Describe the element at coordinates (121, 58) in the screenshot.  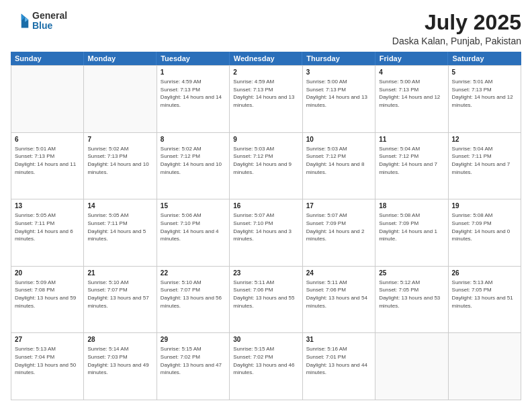
I see `header-monday: Monday` at that location.